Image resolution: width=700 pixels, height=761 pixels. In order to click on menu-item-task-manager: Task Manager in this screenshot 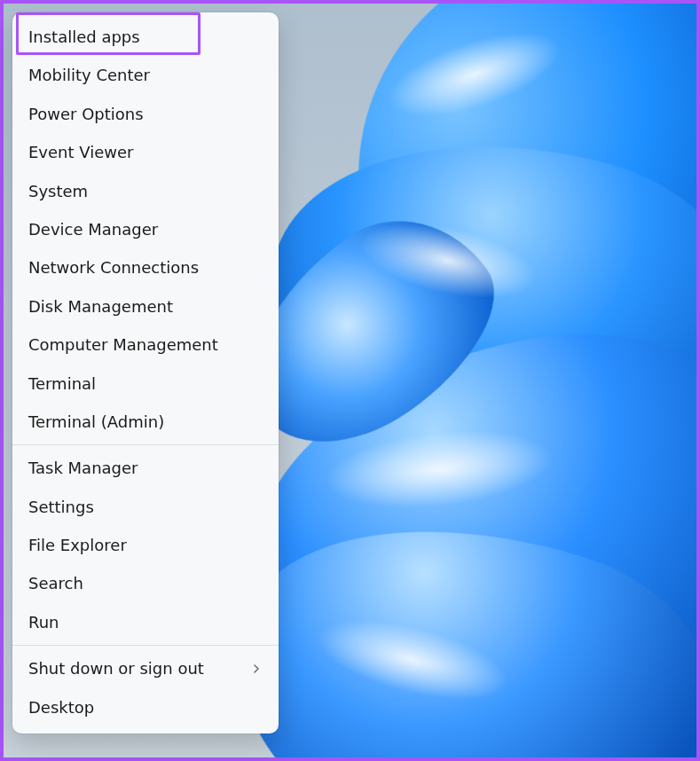, I will do `click(146, 468)`.